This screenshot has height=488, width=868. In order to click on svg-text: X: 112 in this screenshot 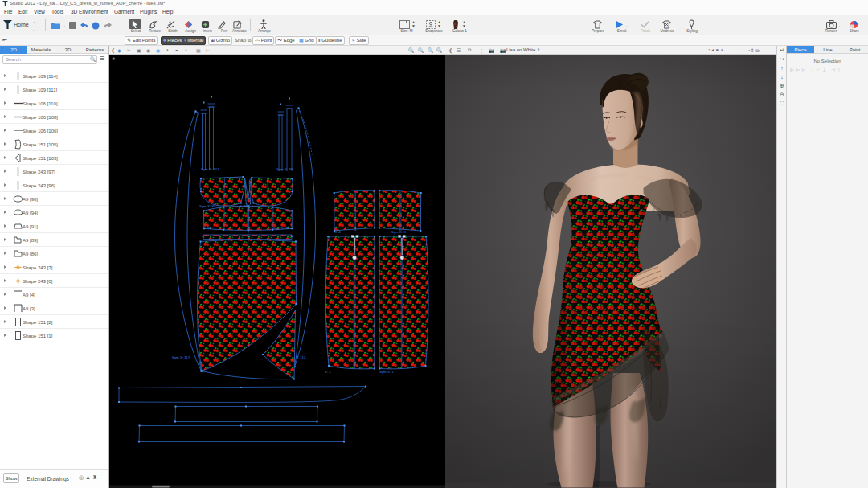, I will do `click(301, 357)`.